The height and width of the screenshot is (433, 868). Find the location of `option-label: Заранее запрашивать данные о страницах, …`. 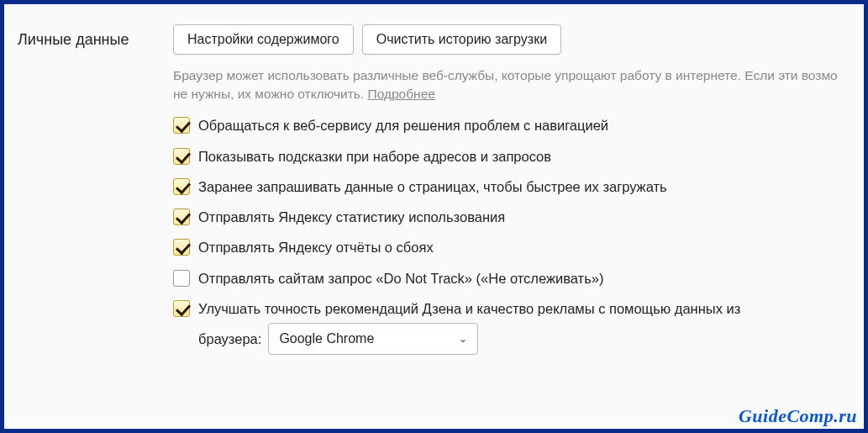

option-label: Заранее запрашивать данные о страницах, … is located at coordinates (518, 187).